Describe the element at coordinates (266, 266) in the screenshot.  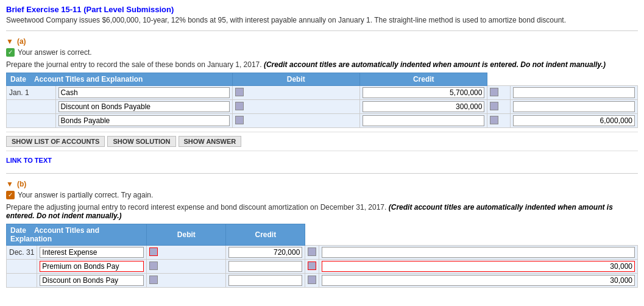
I see `debit-input-b2` at that location.